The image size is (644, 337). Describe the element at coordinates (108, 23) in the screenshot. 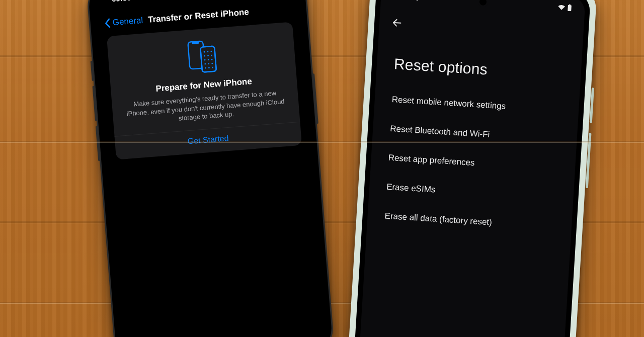

I see `chevron-left-icon` at that location.